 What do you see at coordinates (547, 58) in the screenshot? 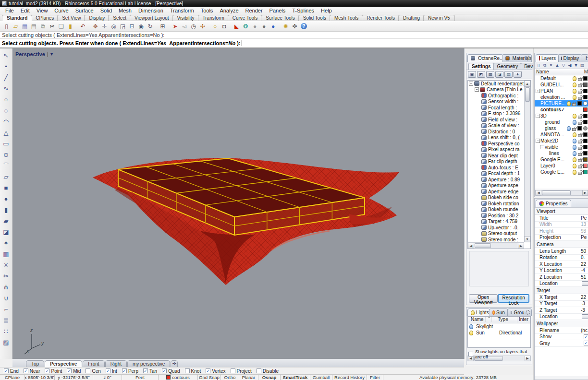
I see `tab-layers: Layers` at bounding box center [547, 58].